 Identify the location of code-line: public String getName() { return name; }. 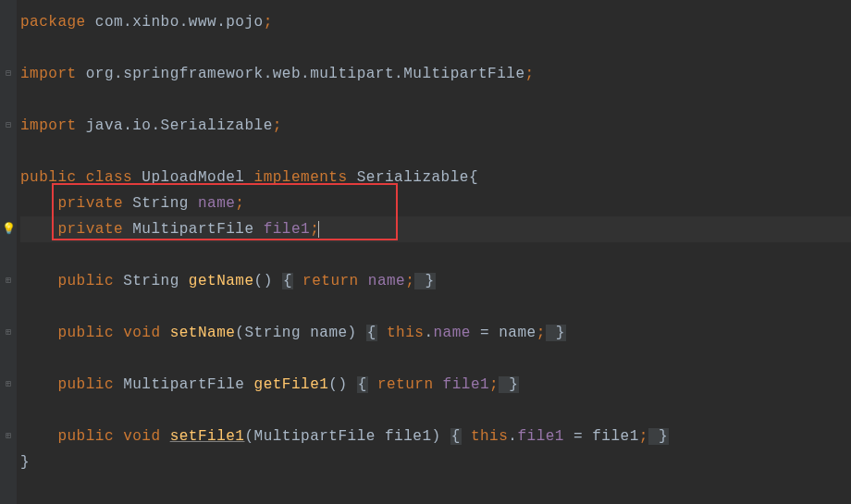
(436, 281).